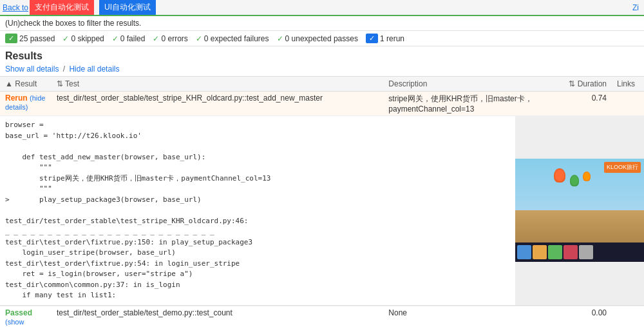  I want to click on summary-expected-failures: ✓ 0 expected failures, so click(232, 39).